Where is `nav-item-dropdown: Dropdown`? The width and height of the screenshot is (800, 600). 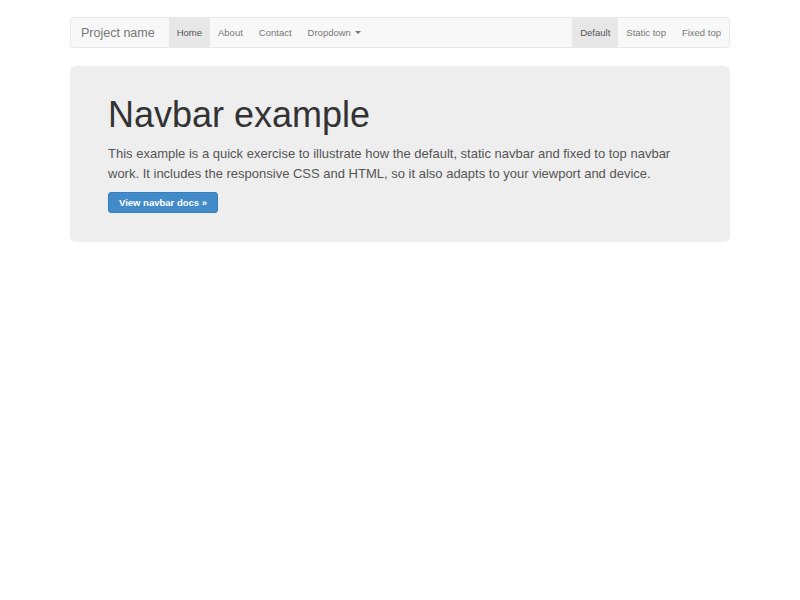 nav-item-dropdown: Dropdown is located at coordinates (334, 32).